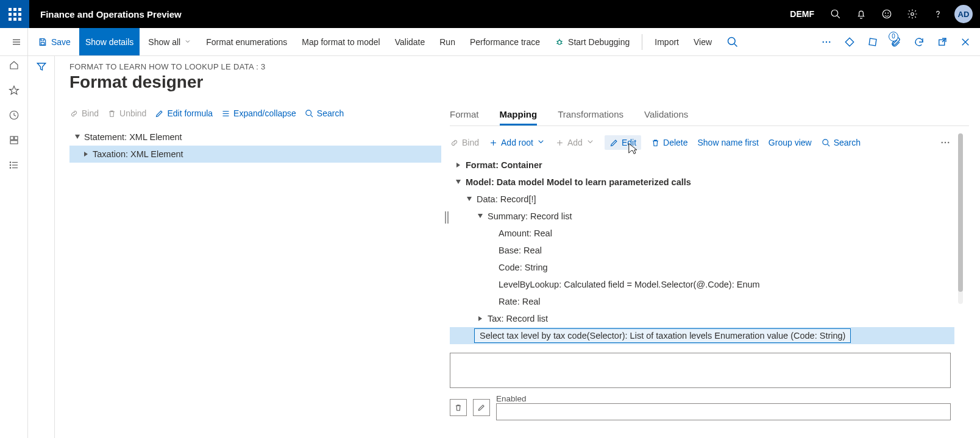 This screenshot has width=980, height=438. I want to click on company-code: DEMF, so click(802, 14).